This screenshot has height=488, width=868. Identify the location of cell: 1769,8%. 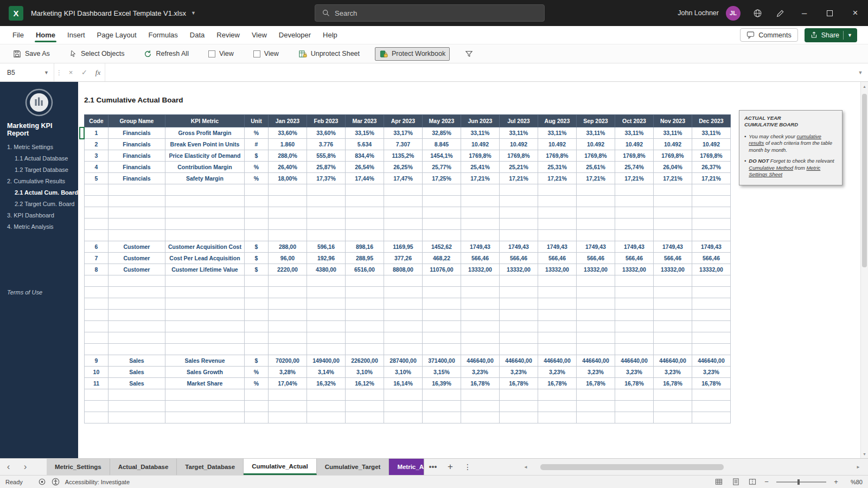
(711, 156).